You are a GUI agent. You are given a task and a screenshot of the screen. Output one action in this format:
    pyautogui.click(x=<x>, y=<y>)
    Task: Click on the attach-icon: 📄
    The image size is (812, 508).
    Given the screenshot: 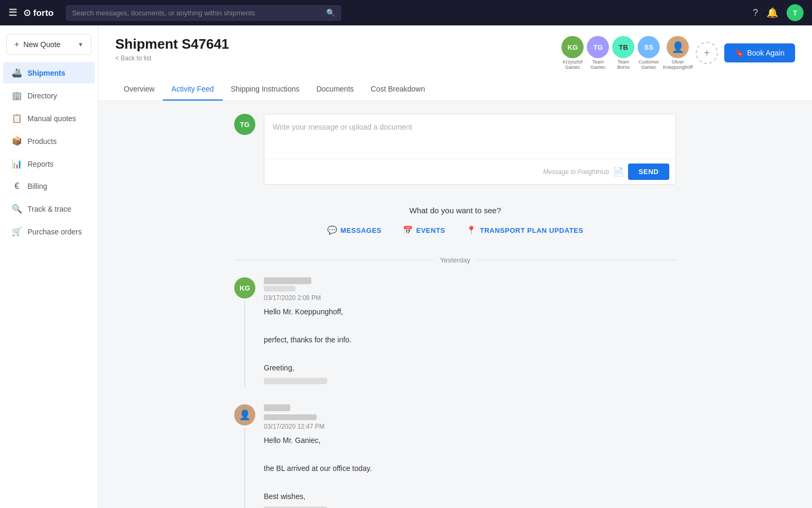 What is the action you would take?
    pyautogui.click(x=619, y=171)
    